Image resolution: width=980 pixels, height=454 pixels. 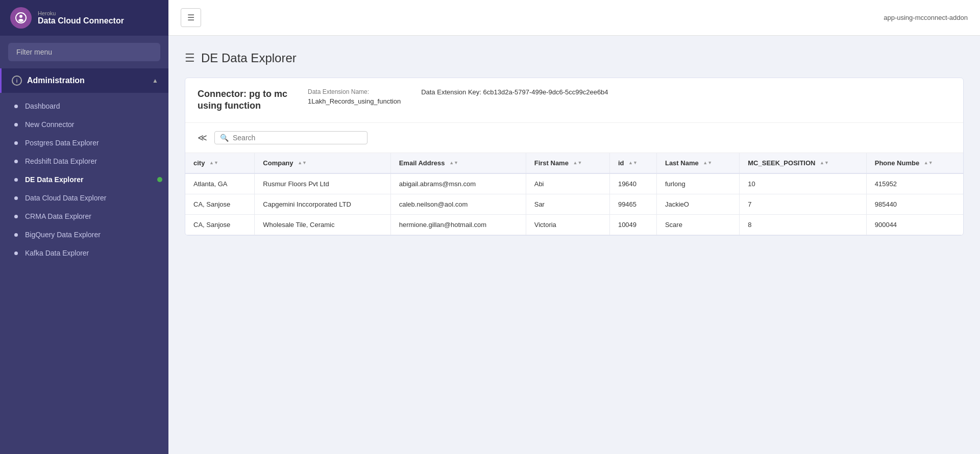 What do you see at coordinates (698, 163) in the screenshot?
I see `col-header-lastname: Last Name ▲▼` at bounding box center [698, 163].